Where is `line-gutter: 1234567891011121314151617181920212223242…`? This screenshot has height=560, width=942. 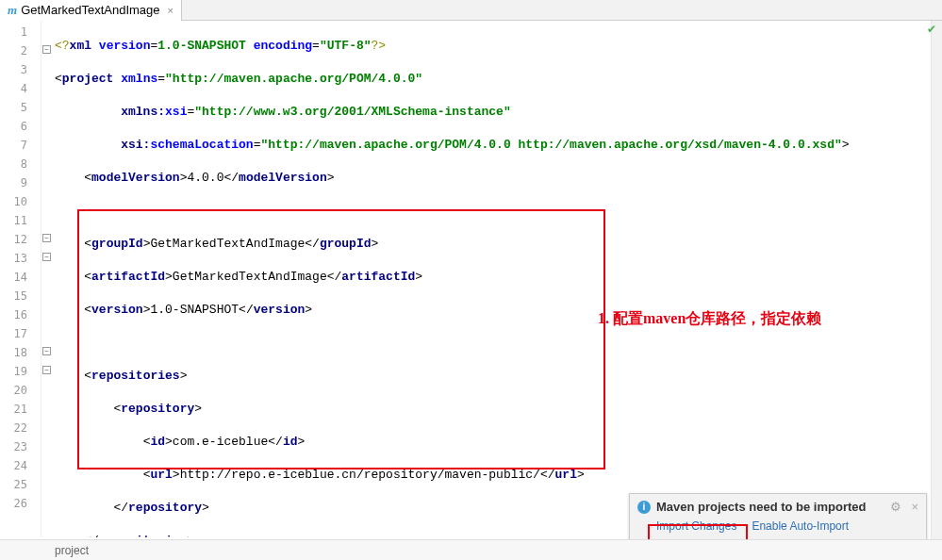 line-gutter: 1234567891011121314151617181920212223242… is located at coordinates (21, 279).